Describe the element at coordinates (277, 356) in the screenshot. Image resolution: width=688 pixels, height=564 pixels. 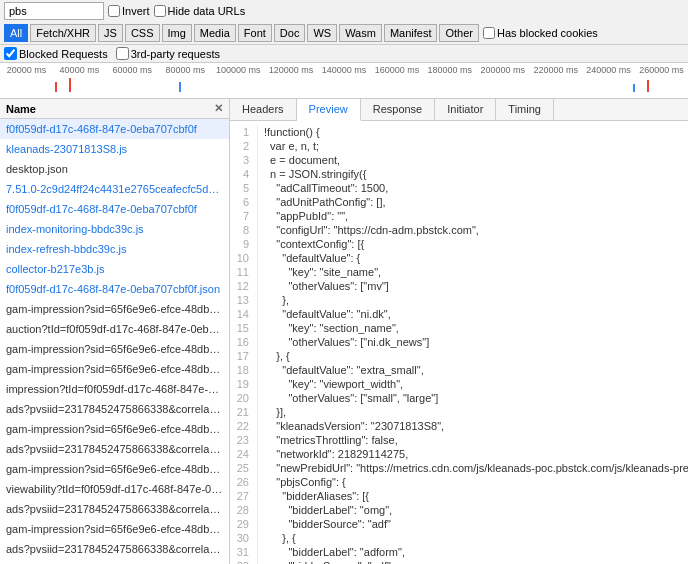
I see `code-text: }, {` at that location.